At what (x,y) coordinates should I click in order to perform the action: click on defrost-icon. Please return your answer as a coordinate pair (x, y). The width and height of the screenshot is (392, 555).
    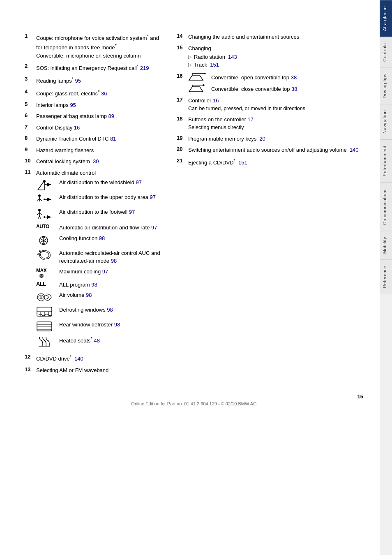
    Looking at the image, I should click on (45, 312).